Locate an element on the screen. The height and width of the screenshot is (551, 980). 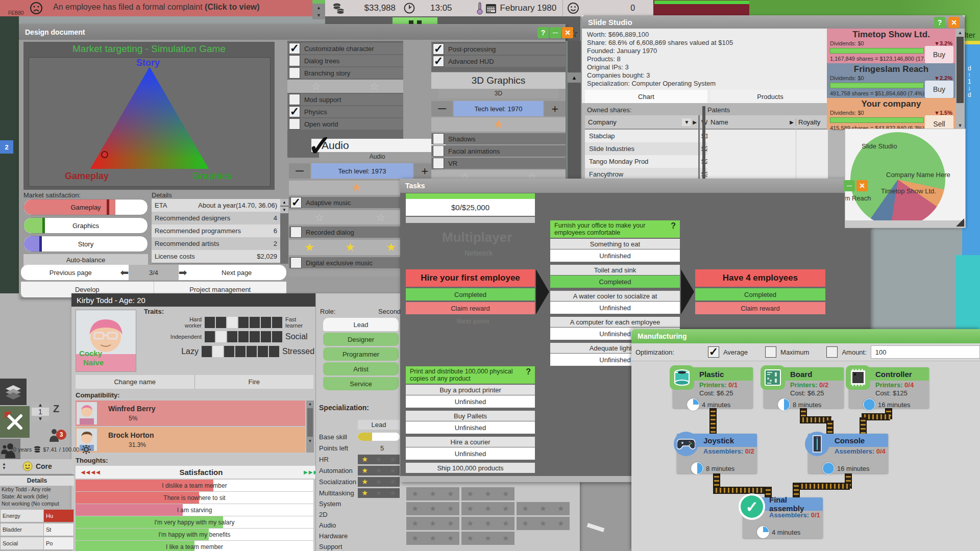
feature-item: Mod support is located at coordinates (345, 99).